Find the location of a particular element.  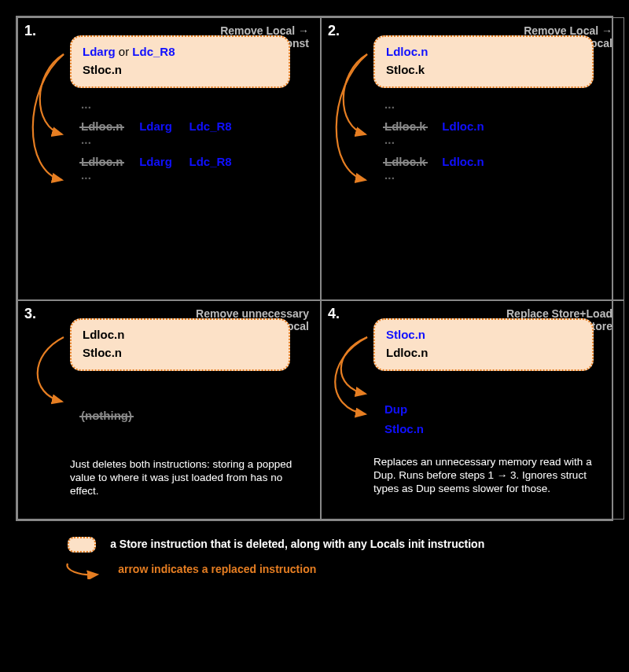

panel-3-result-text: (nothing) is located at coordinates (107, 415).